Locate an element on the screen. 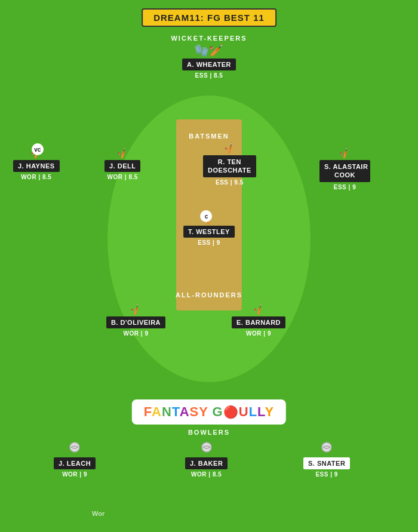  section-wicketkeepers: WICKET-KEEPERS is located at coordinates (209, 38).